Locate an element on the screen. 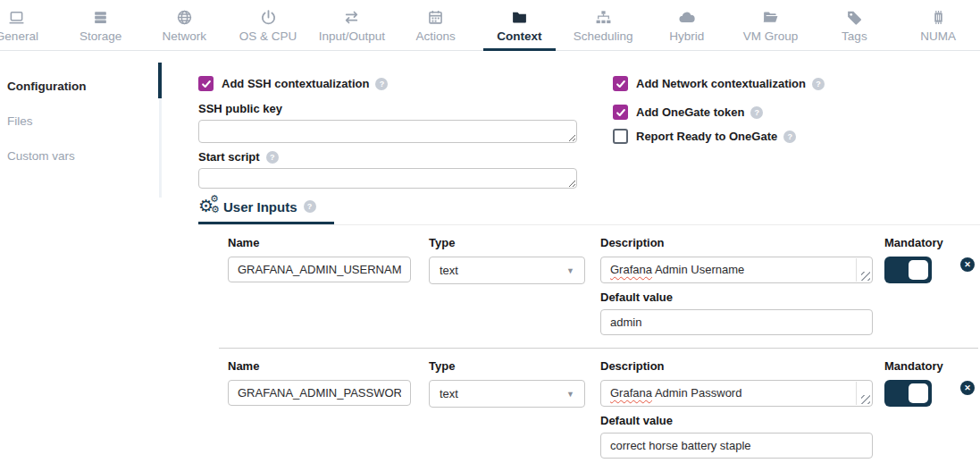 This screenshot has width=980, height=463. add-onegate-token-row: Add OneGate token ? is located at coordinates (718, 113).